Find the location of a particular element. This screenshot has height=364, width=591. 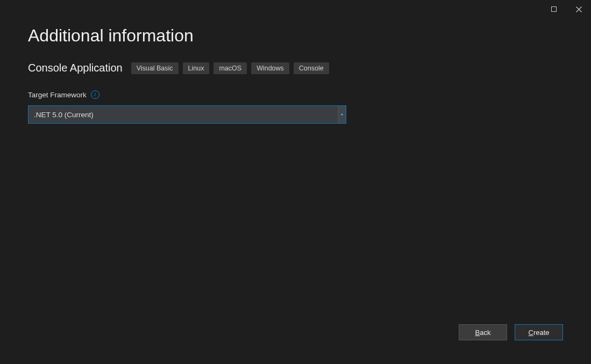

tag: Visual Basic is located at coordinates (155, 68).